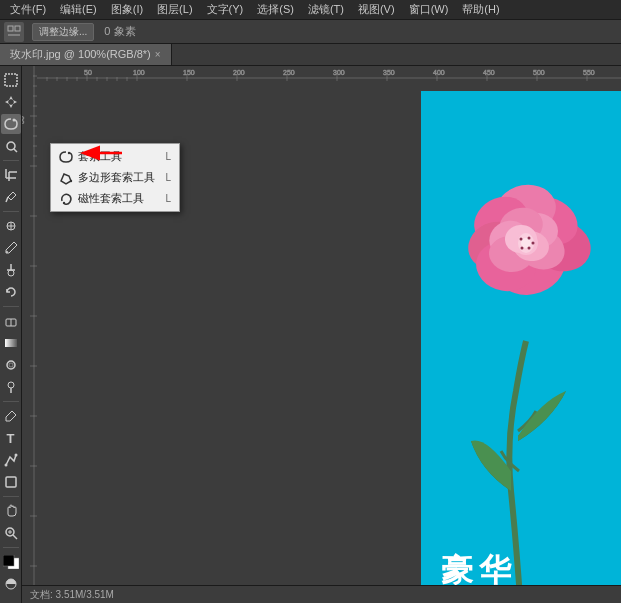 The image size is (621, 603). Describe the element at coordinates (11, 482) in the screenshot. I see `tool-shape` at that location.